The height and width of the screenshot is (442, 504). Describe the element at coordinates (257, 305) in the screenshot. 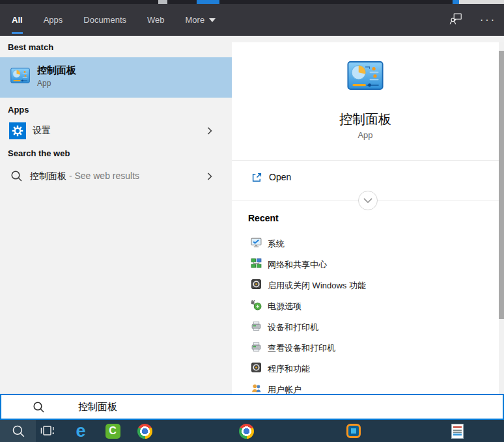

I see `power-options-icon` at that location.